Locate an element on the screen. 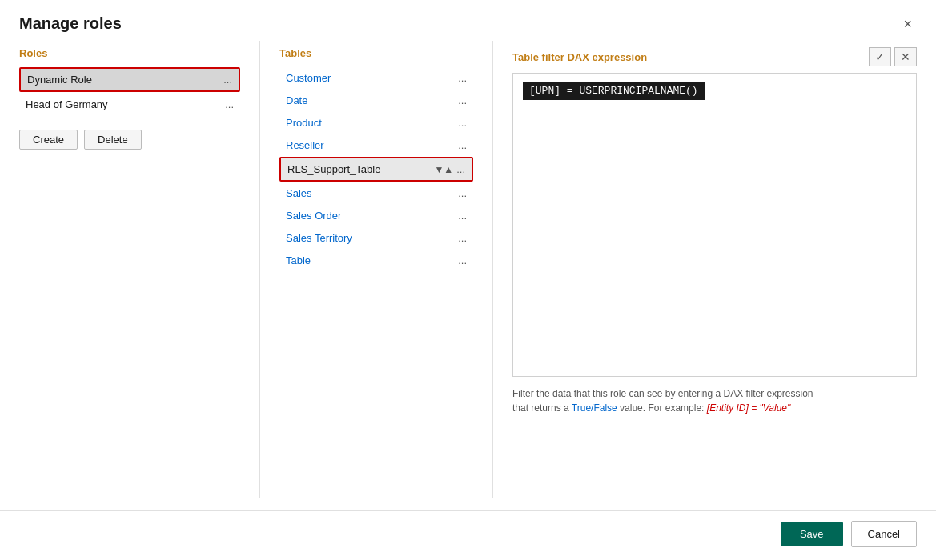 This screenshot has height=560, width=936. table-item-right-rls-support: ▼▲ ... is located at coordinates (450, 170).